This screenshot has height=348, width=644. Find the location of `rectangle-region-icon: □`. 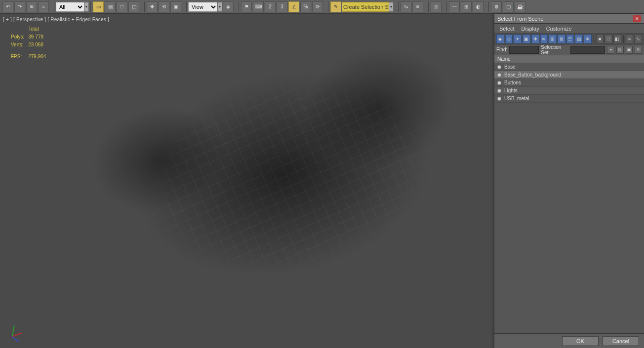

rectangle-region-icon: □ is located at coordinates (122, 7).